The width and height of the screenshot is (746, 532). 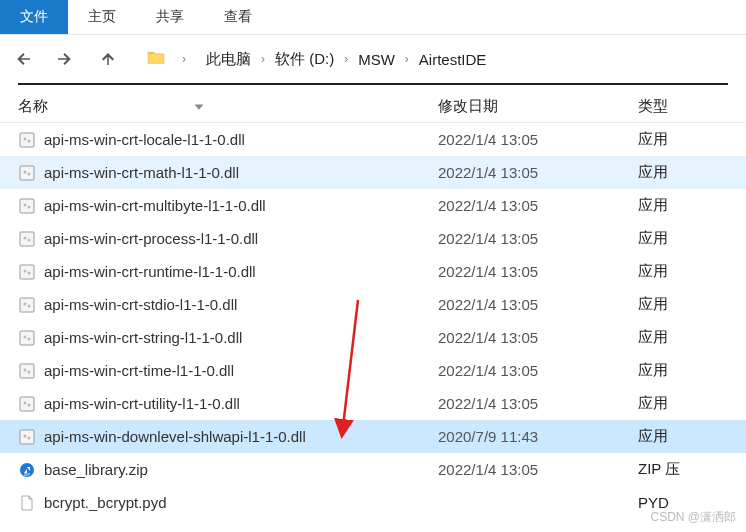 I want to click on file-name: api-ms-win-crt-locale-l1-1-0.dll, so click(x=144, y=140).